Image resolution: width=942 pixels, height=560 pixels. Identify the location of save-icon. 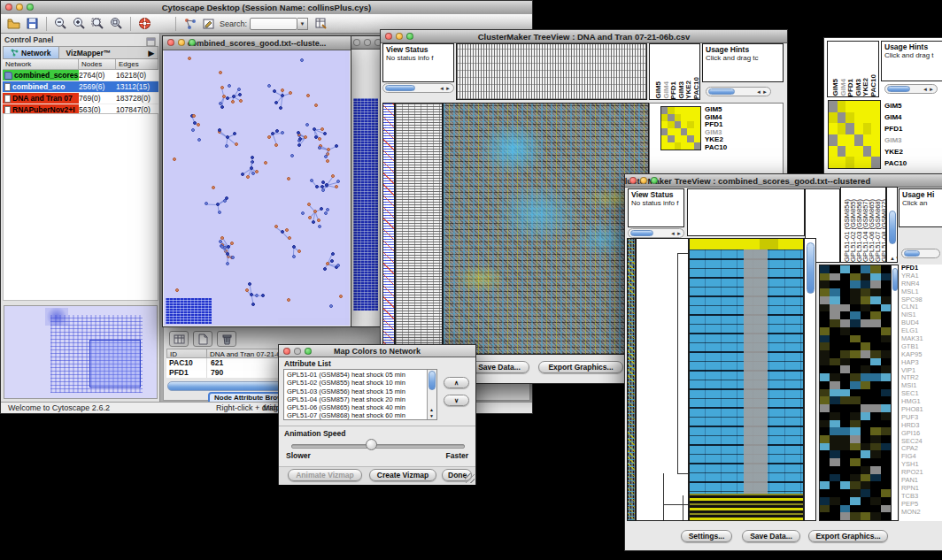
(32, 24).